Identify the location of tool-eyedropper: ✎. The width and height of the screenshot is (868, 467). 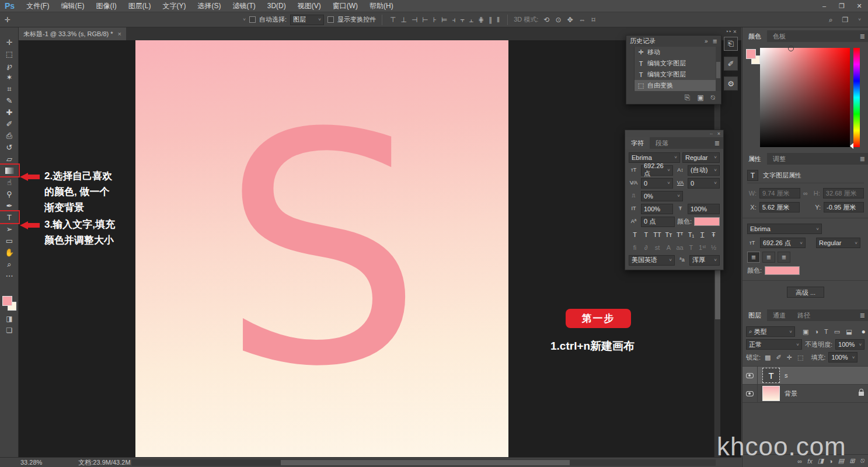
(9, 100).